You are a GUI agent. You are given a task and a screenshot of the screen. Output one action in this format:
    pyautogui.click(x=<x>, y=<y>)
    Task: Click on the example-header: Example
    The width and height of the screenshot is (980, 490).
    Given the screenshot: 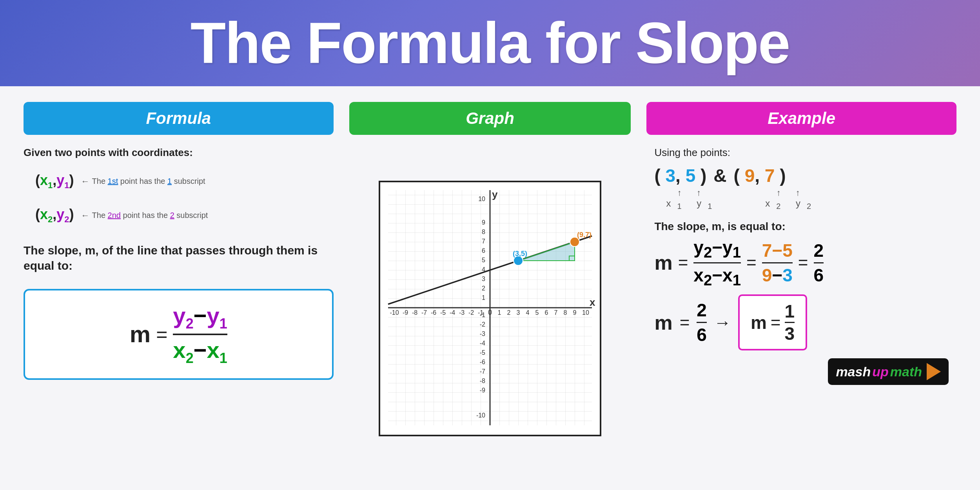 What is the action you would take?
    pyautogui.click(x=801, y=118)
    